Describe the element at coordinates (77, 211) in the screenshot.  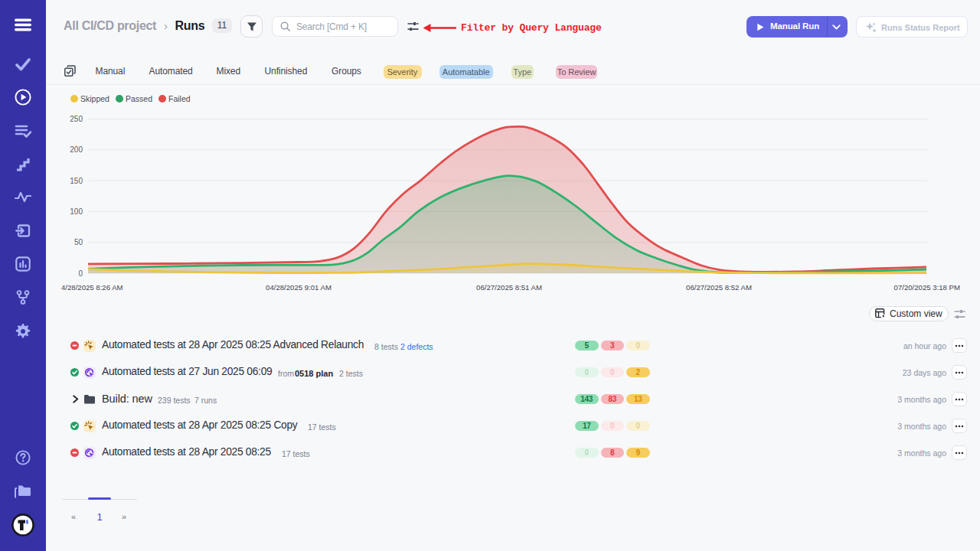
I see `svg-text: 100` at that location.